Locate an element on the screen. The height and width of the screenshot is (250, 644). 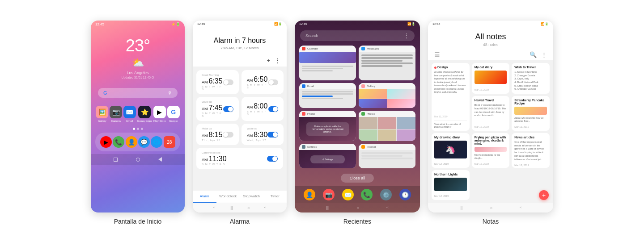
recent-card-photos-content is located at coordinates (387, 129).